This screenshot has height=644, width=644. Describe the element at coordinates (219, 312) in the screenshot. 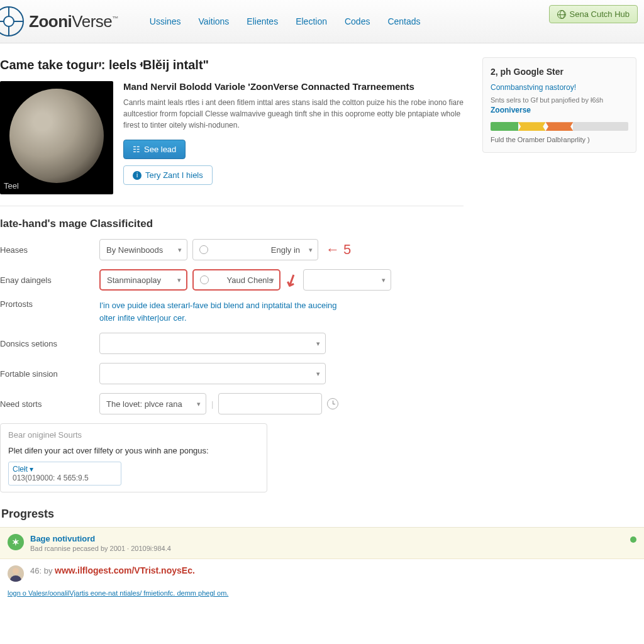

I see `hint-text: I'in ove puide idea sterarl-fave bid ble…` at that location.